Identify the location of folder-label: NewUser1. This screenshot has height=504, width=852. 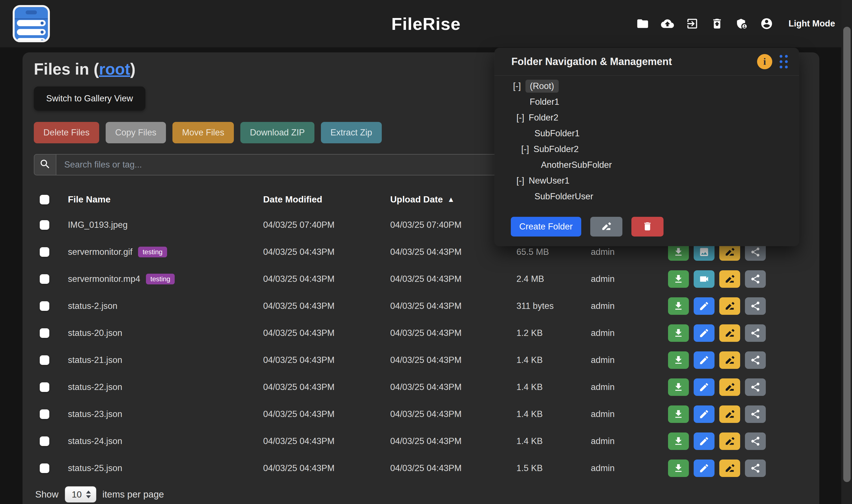
(549, 181).